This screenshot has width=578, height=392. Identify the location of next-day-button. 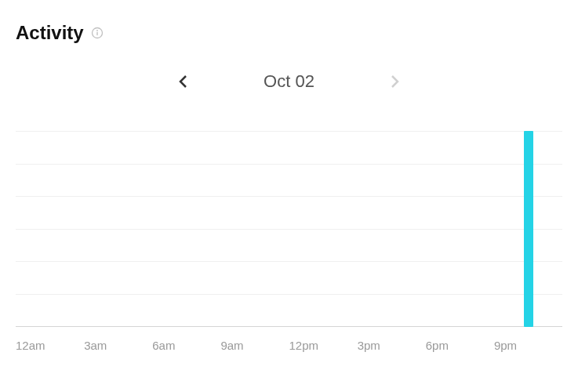
(394, 82).